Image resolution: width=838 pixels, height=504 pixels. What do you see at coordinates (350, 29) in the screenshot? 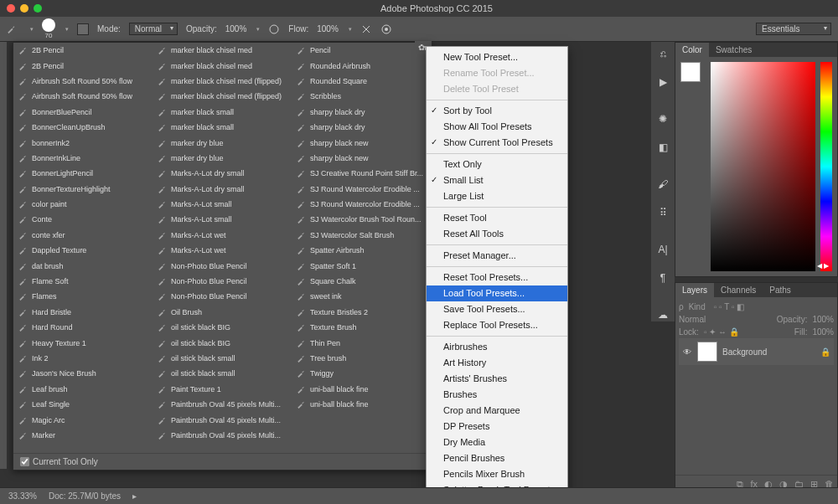
I see `flow-chevron: ▾` at bounding box center [350, 29].